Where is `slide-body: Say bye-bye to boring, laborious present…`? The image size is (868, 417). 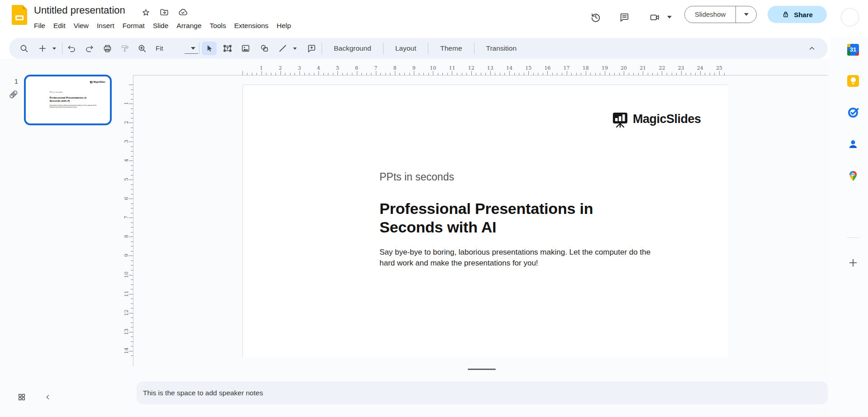
slide-body: Say bye-bye to boring, laborious present… is located at coordinates (515, 258).